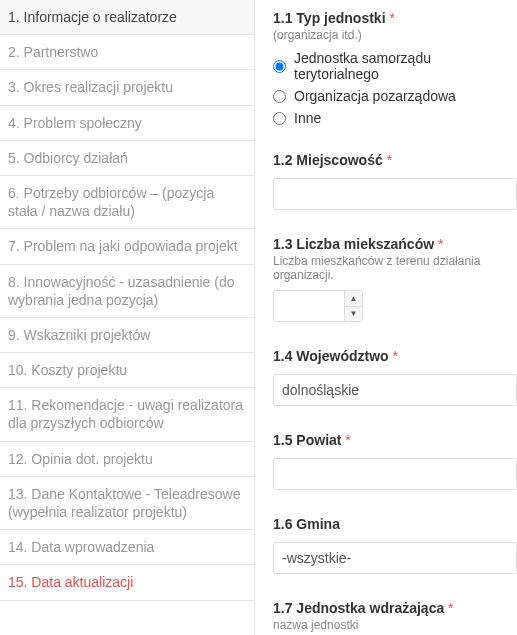 The height and width of the screenshot is (635, 517). I want to click on sidebar-item-9: 9. Wskażniki projektów, so click(127, 336).